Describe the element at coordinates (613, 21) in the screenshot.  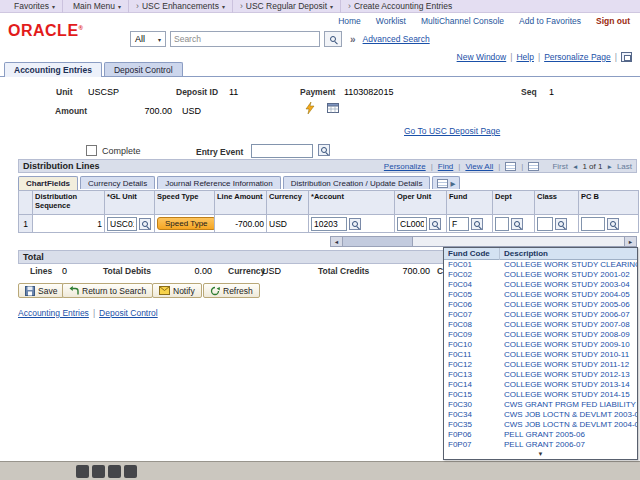
I see `signout-link: Sign out` at that location.